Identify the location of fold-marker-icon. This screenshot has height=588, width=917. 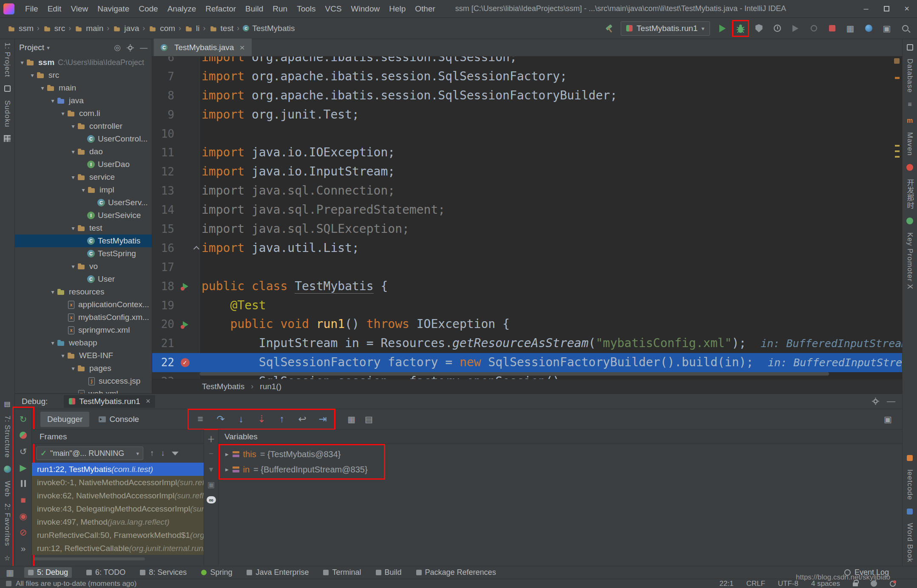
(196, 249).